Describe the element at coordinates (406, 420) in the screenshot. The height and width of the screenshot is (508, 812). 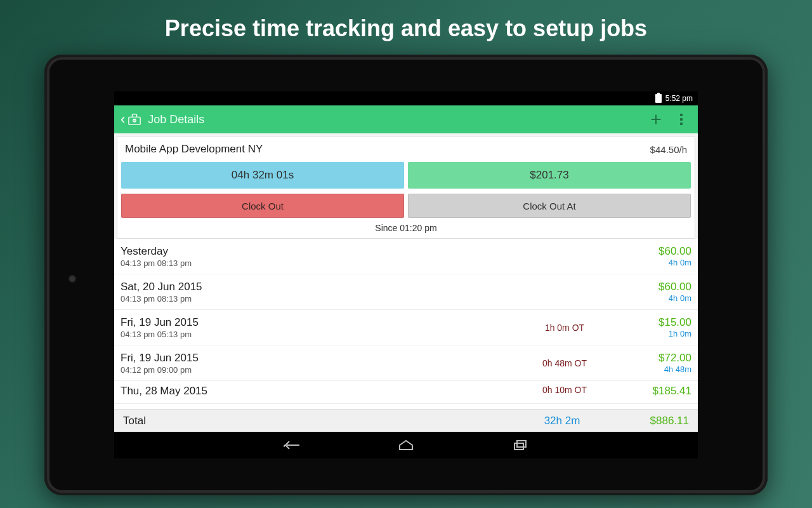
I see `total-row: Total 32h 2m $886.11` at that location.